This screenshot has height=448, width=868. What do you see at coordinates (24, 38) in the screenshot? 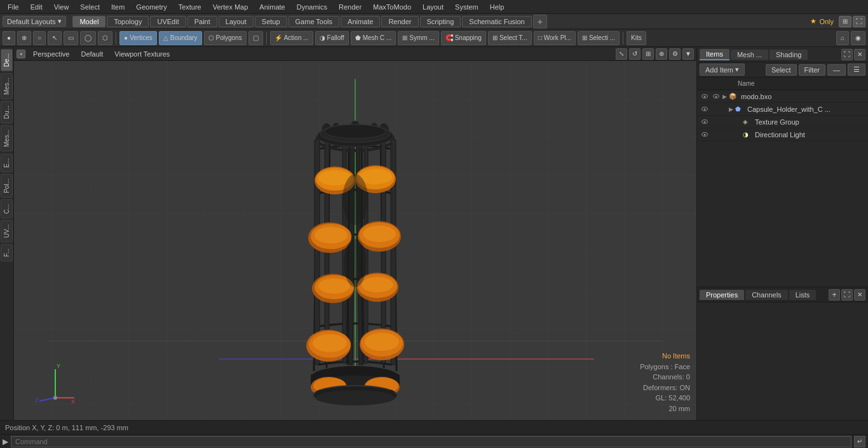
I see `toolbar-globe-btn: ⊕` at bounding box center [24, 38].